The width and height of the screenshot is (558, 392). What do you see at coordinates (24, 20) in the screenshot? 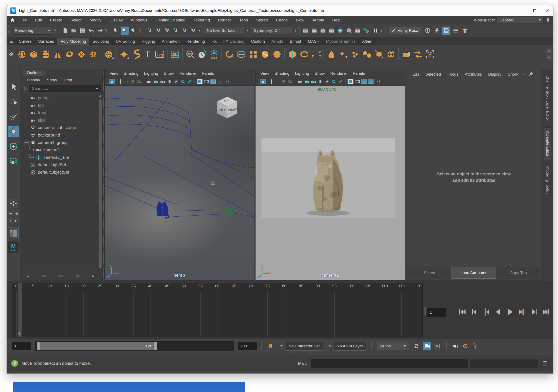
I see `menu-file: File` at bounding box center [24, 20].